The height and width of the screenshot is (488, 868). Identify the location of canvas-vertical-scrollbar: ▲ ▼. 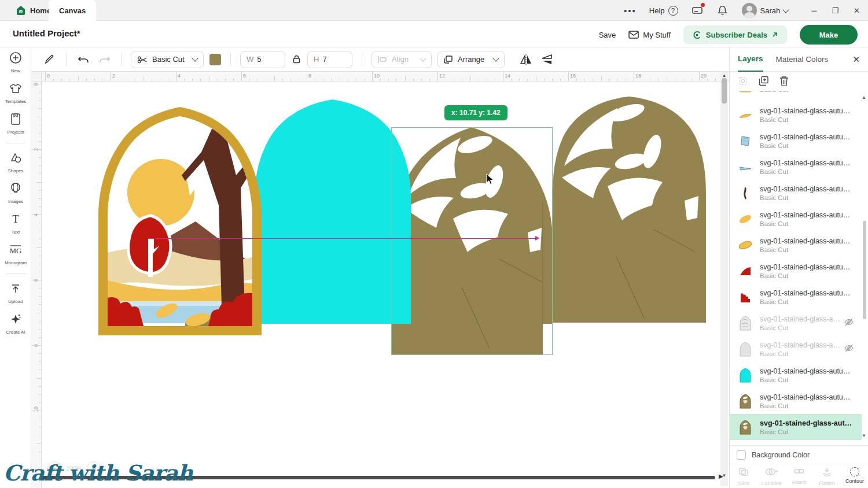
(724, 279).